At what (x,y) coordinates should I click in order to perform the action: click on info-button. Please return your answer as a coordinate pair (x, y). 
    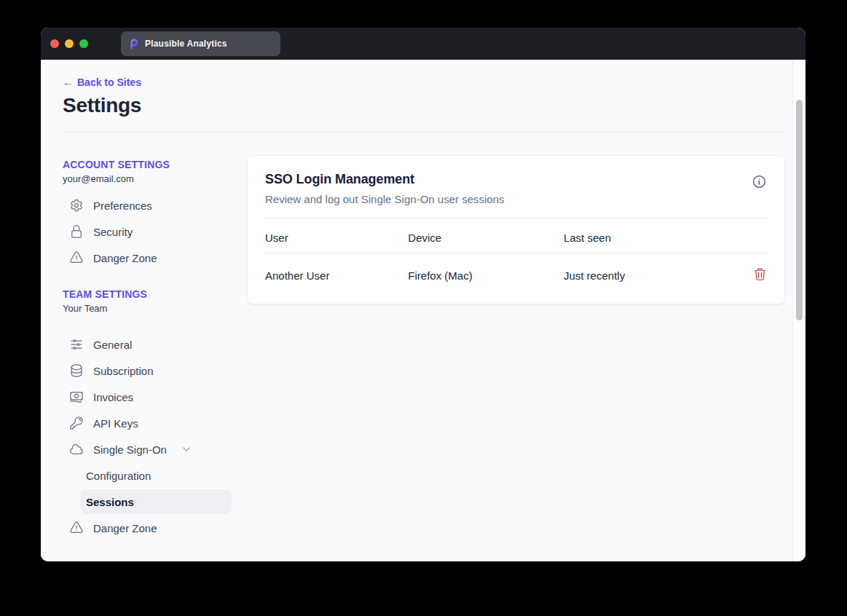
    Looking at the image, I should click on (759, 182).